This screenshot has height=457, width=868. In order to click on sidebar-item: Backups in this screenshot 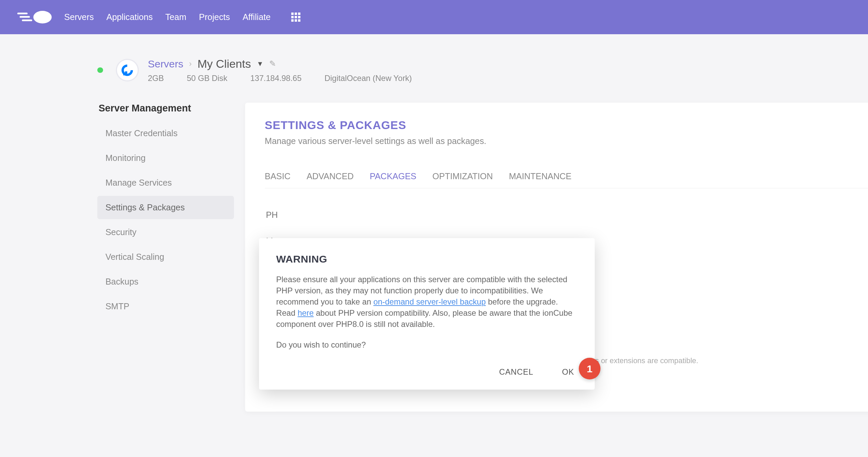, I will do `click(165, 282)`.